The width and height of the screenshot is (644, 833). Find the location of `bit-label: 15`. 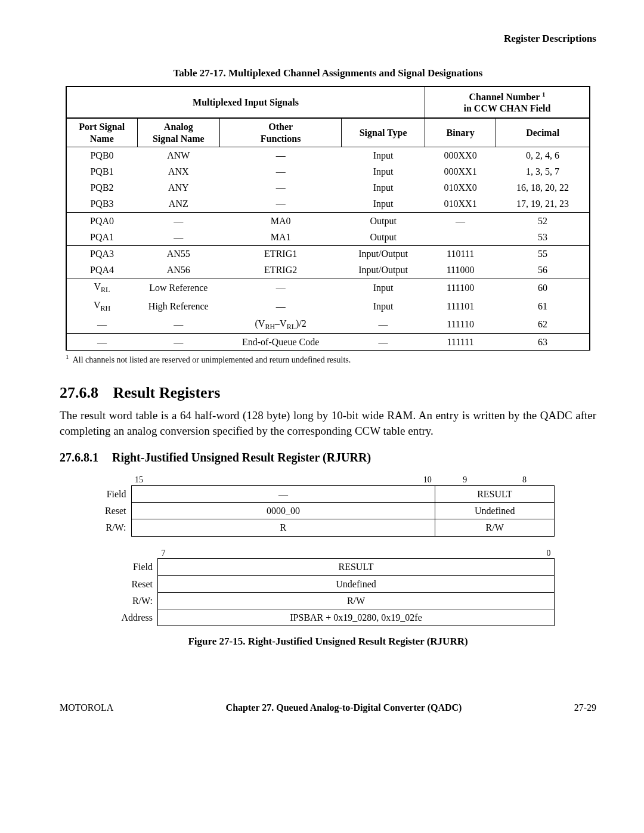

bit-label: 15 is located at coordinates (275, 479).